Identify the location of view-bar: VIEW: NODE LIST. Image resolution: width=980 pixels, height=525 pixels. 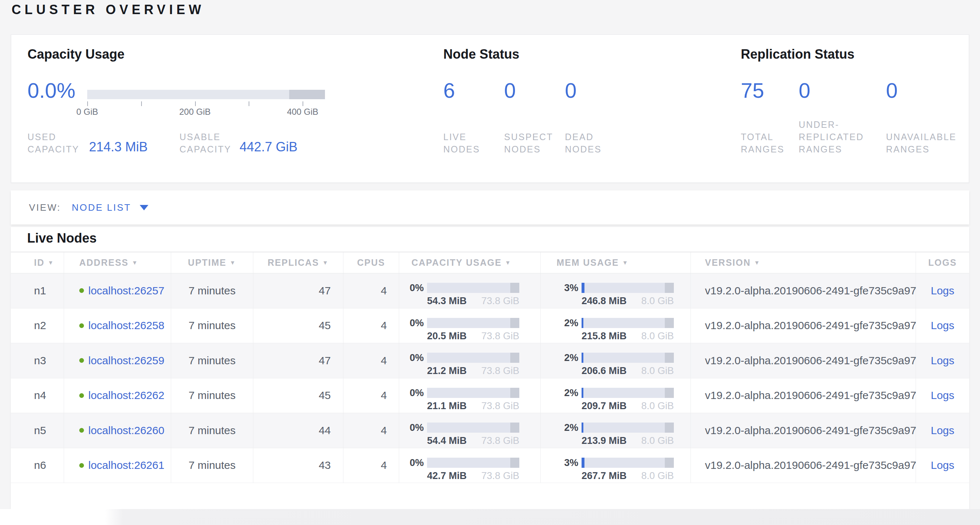
(490, 207).